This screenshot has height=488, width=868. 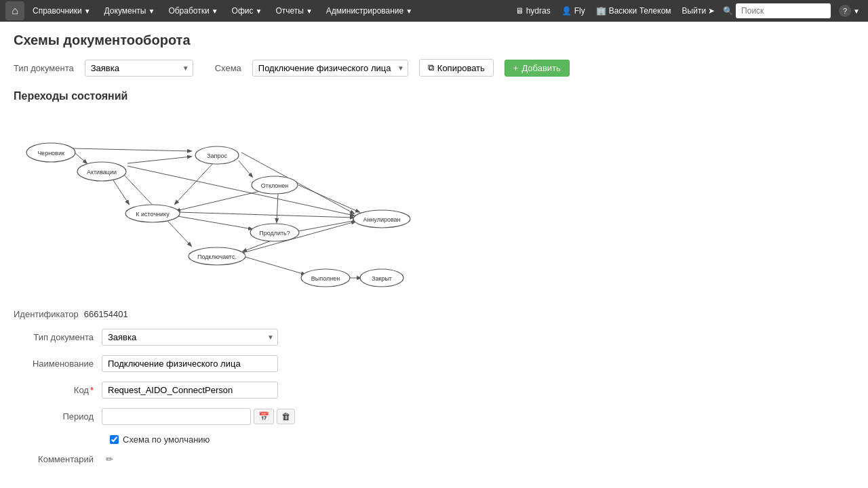 I want to click on nav-label-dokumenty: Документы, so click(x=125, y=11).